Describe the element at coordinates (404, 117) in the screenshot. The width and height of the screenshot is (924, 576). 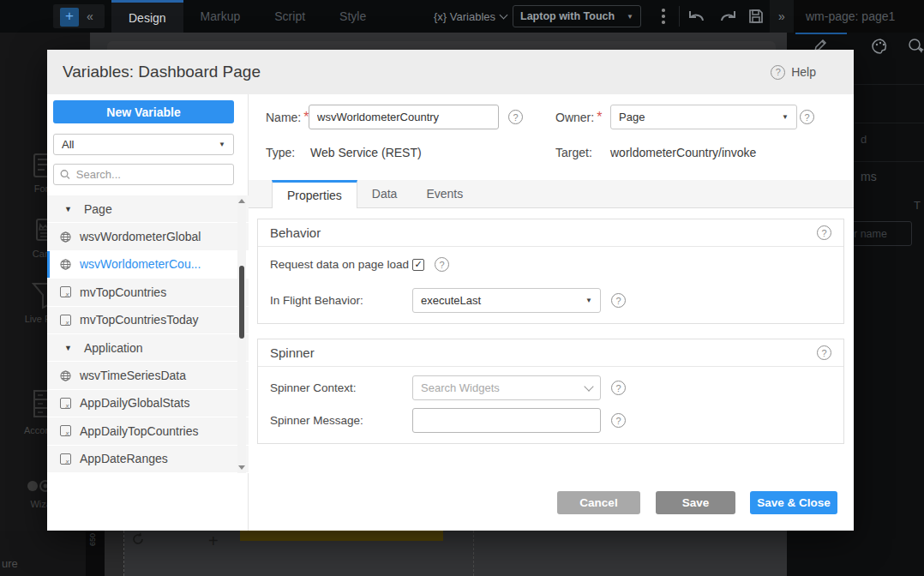
I see `variable-name-input` at that location.